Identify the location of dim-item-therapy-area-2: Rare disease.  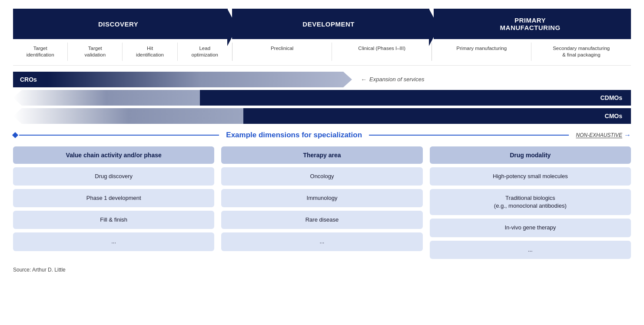
(322, 220).